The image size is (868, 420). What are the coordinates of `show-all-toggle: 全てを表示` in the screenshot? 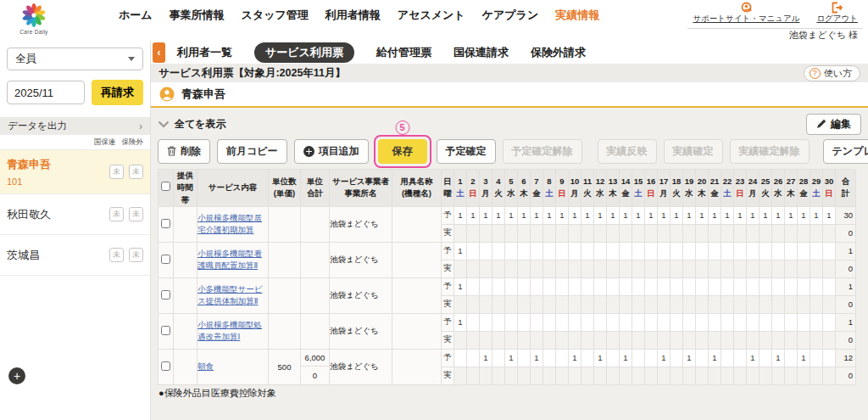 It's located at (192, 124).